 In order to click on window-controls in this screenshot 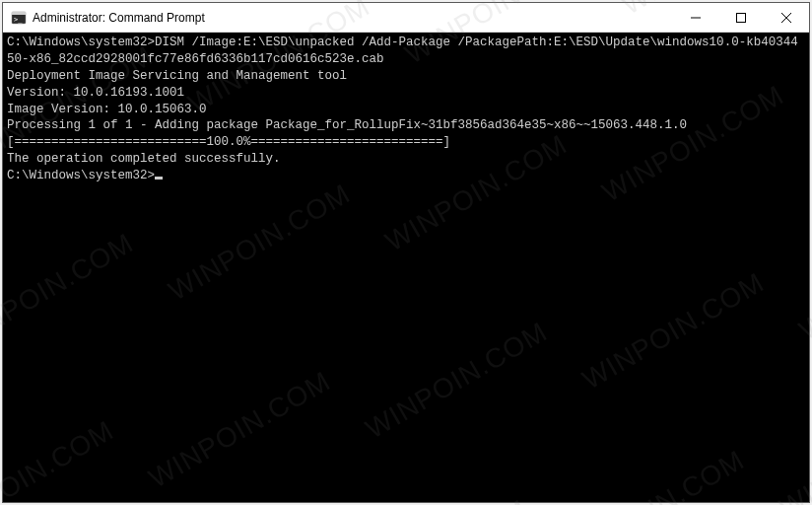, I will do `click(741, 18)`.